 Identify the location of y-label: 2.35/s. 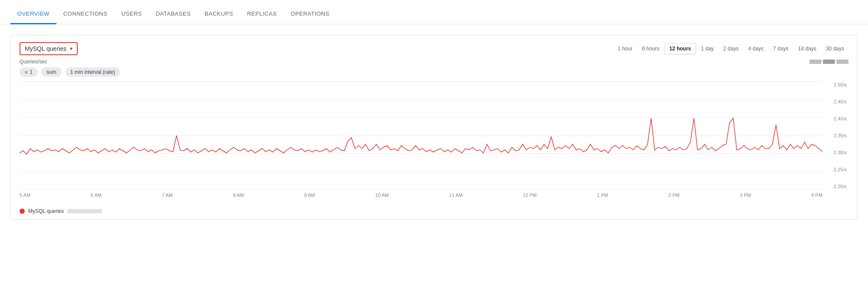
(835, 136).